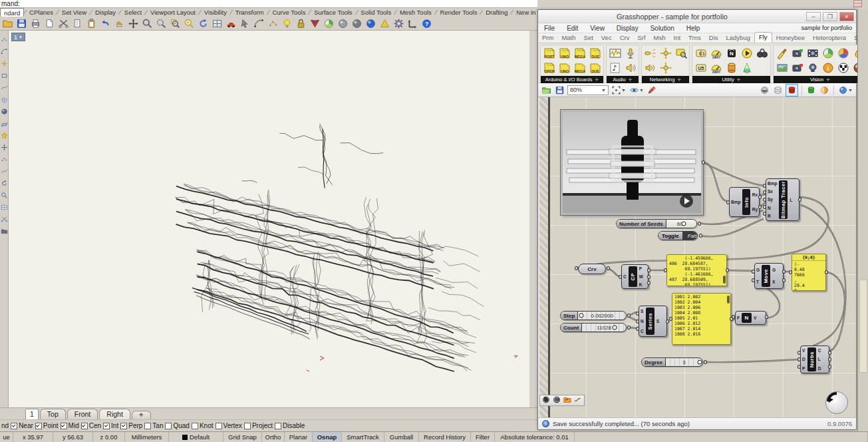  What do you see at coordinates (564, 53) in the screenshot?
I see `uno-read-icon: UNO` at bounding box center [564, 53].